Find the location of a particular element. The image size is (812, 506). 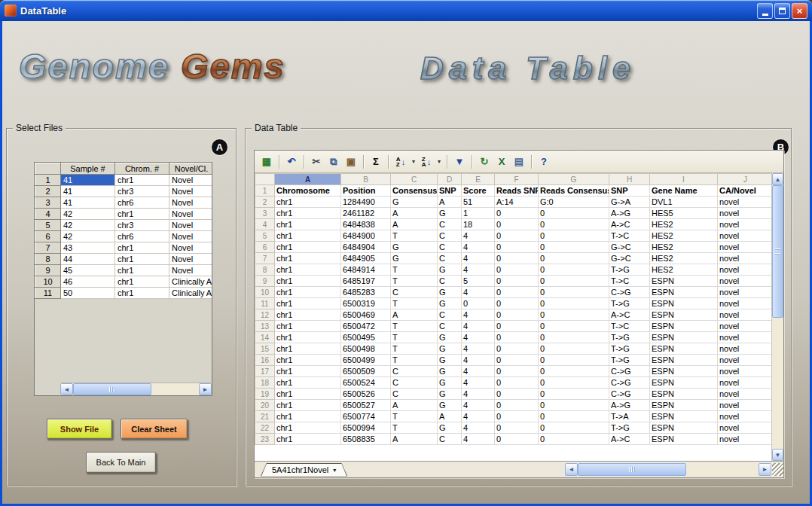

column-header-A: A is located at coordinates (308, 179).